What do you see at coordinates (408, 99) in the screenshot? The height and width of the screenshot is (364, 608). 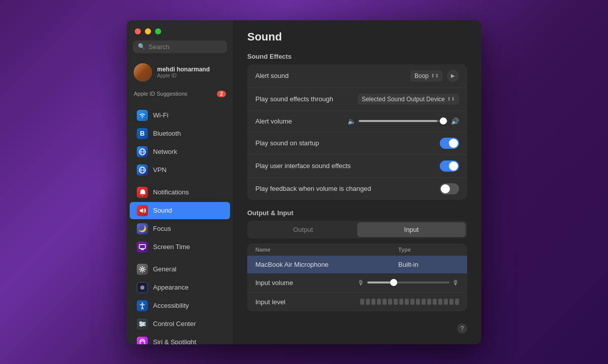 I see `play-through-dropdown: Selected Sound Output Device ⬆⬇` at bounding box center [408, 99].